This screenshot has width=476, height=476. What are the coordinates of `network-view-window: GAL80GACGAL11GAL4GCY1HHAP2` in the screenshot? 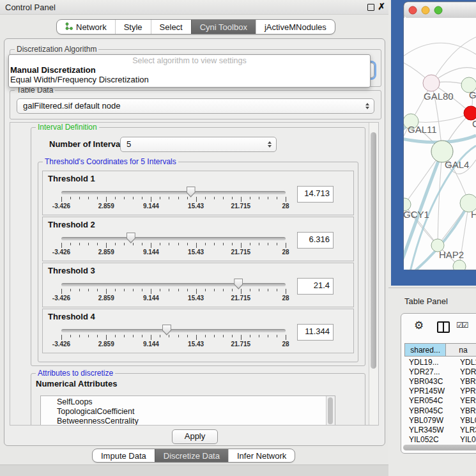 It's located at (433, 143).